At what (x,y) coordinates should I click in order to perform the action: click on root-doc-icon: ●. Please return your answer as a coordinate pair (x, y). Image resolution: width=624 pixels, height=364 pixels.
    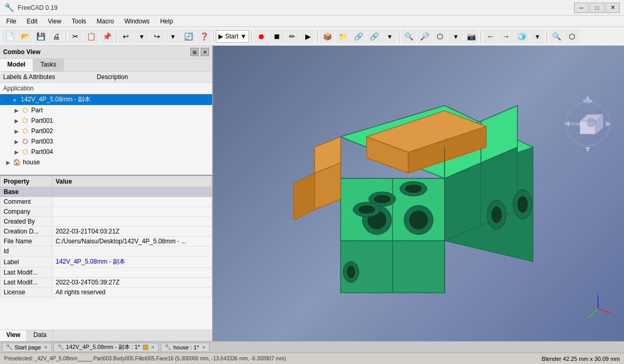
    Looking at the image, I should click on (15, 100).